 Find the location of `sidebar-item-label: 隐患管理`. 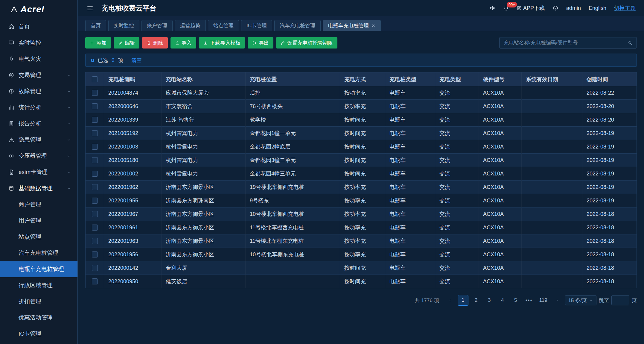

sidebar-item-label: 隐患管理 is located at coordinates (30, 140).